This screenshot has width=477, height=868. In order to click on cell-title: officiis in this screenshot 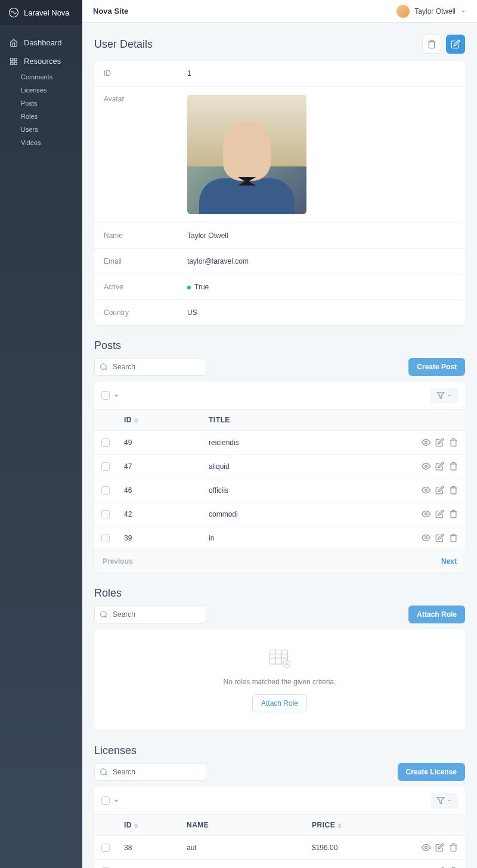, I will do `click(309, 490)`.